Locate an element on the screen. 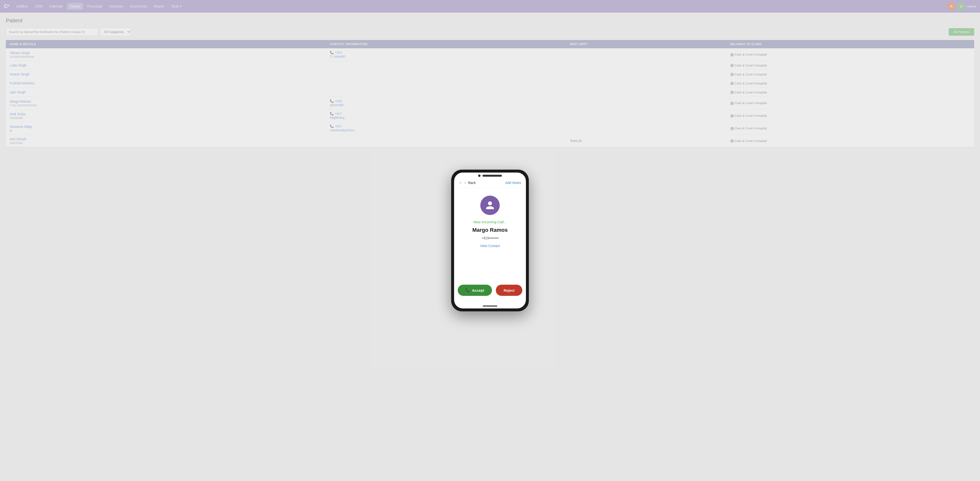 Image resolution: width=980 pixels, height=481 pixels. back-arrow-icon: ← is located at coordinates (460, 183).